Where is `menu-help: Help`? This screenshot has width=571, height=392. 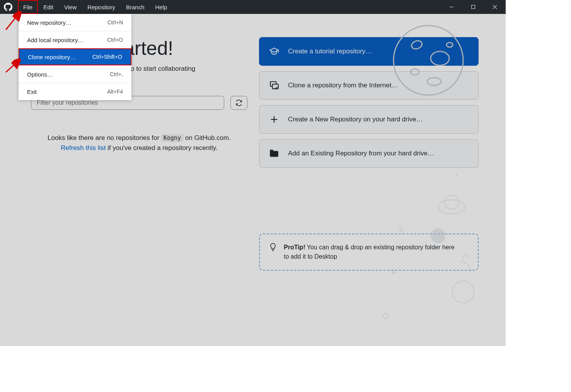
menu-help: Help is located at coordinates (162, 7).